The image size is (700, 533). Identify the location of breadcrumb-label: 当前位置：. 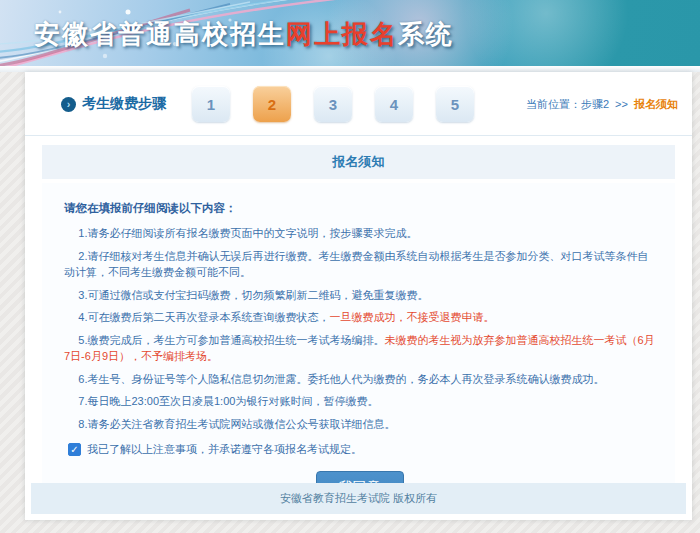
(554, 104).